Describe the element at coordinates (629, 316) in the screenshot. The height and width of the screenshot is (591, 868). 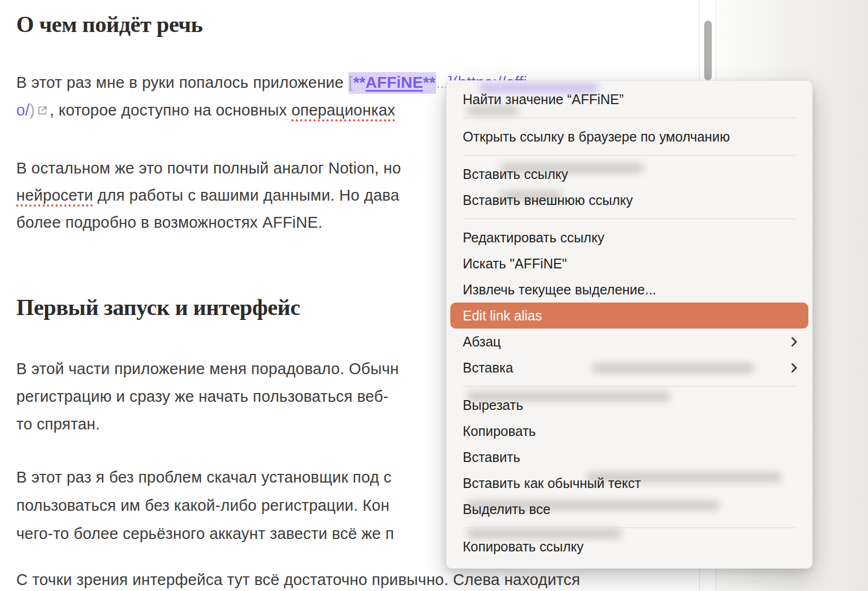
I see `menu-item-edit-link-alias: Edit link alias` at that location.